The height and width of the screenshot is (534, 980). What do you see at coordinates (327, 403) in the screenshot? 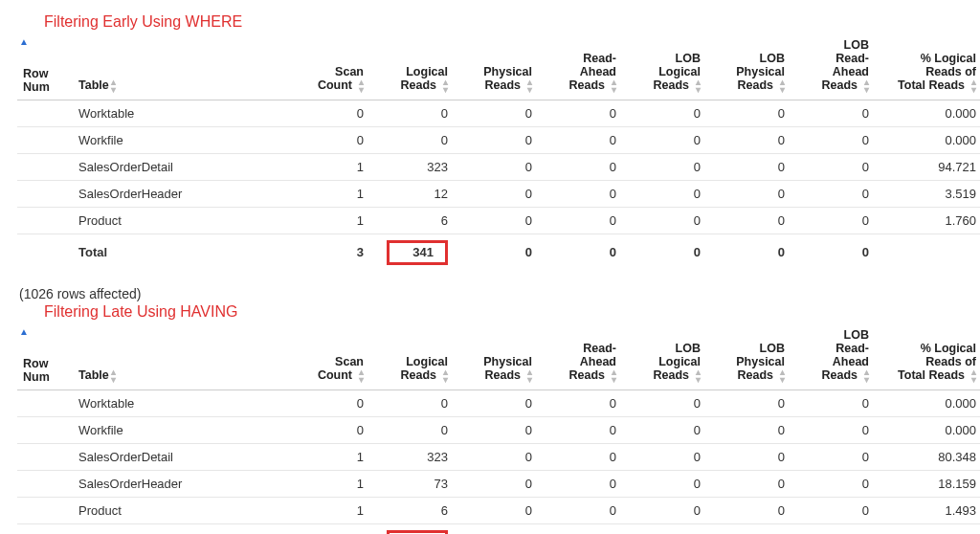
I see `cell-scan-count: 0` at bounding box center [327, 403].